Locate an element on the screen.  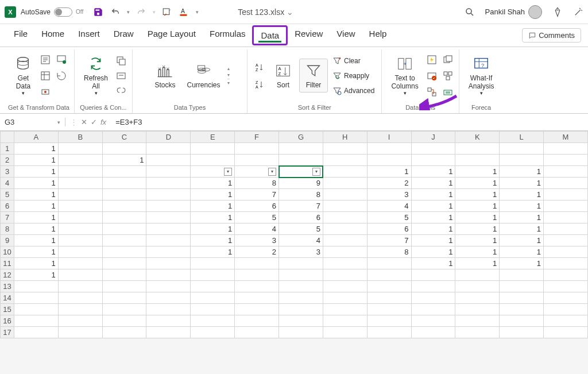
cell-J12 is located at coordinates (433, 275).